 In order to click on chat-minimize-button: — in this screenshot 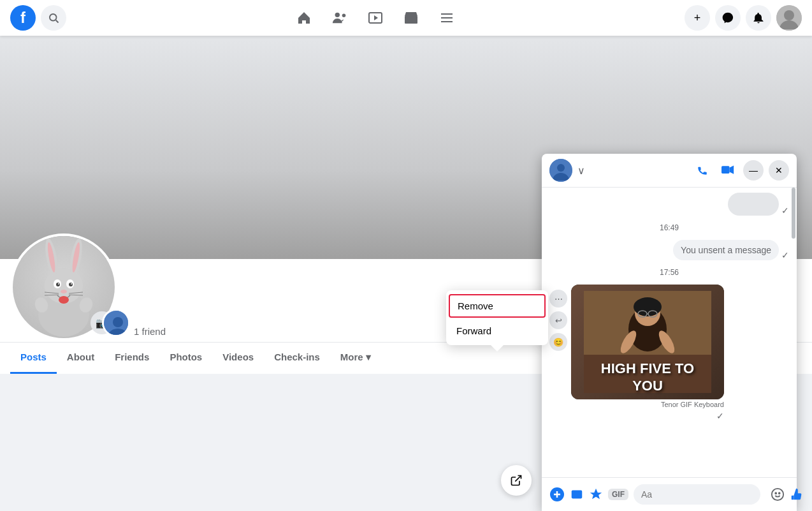, I will do `click(753, 170)`.